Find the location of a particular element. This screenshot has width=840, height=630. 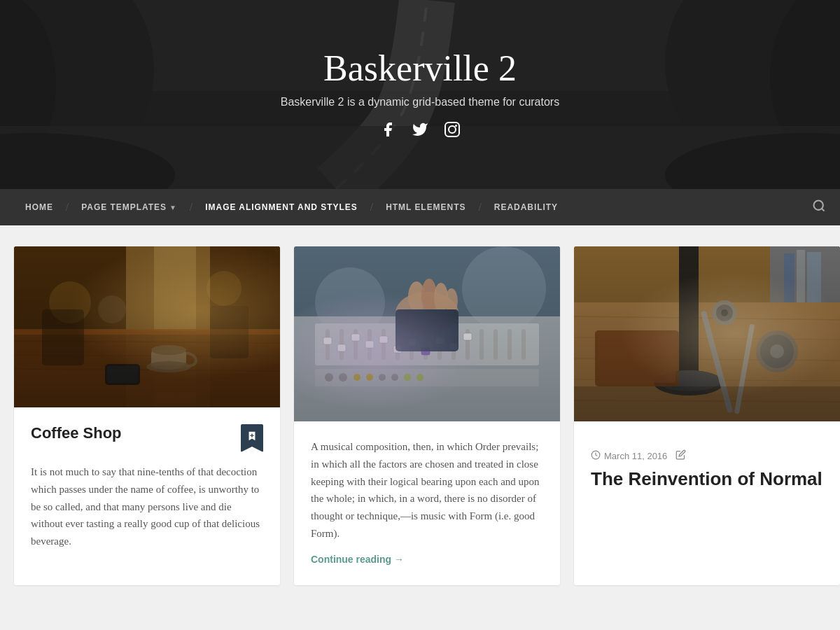

nav-sep-4: / is located at coordinates (479, 207).